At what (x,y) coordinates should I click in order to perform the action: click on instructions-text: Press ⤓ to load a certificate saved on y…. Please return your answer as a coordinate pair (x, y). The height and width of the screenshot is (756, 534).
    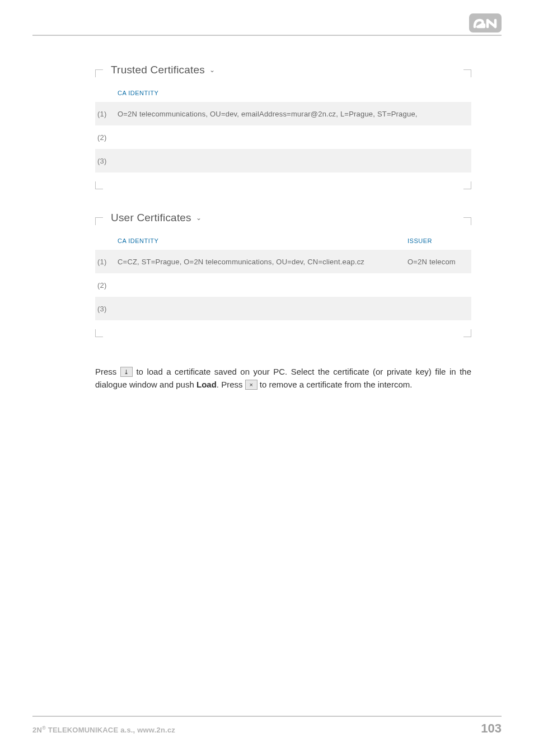
    Looking at the image, I should click on (283, 379).